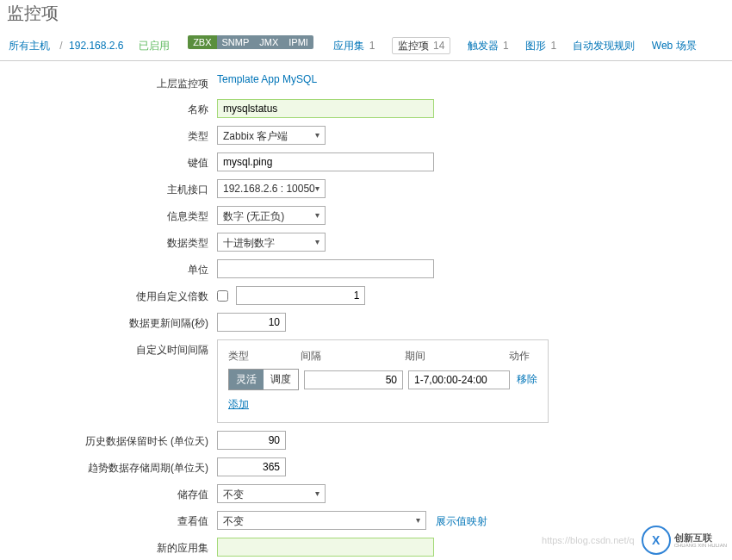 Image resolution: width=732 pixels, height=560 pixels. I want to click on flex-h-per: 期间, so click(456, 357).